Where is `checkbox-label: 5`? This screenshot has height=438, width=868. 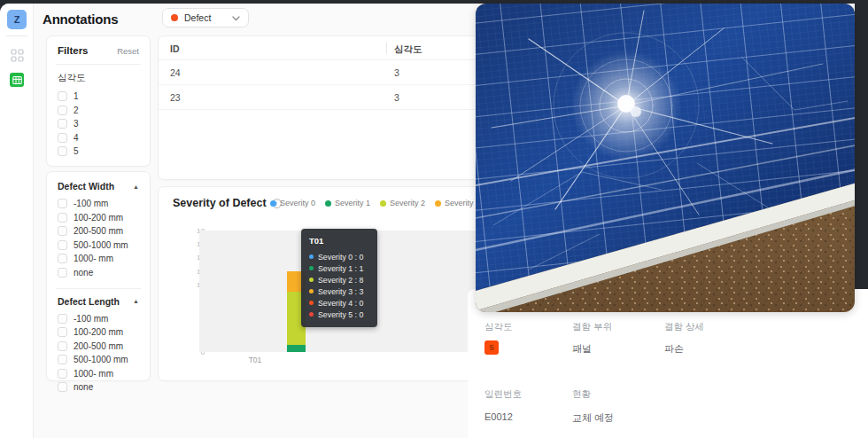
checkbox-label: 5 is located at coordinates (76, 151).